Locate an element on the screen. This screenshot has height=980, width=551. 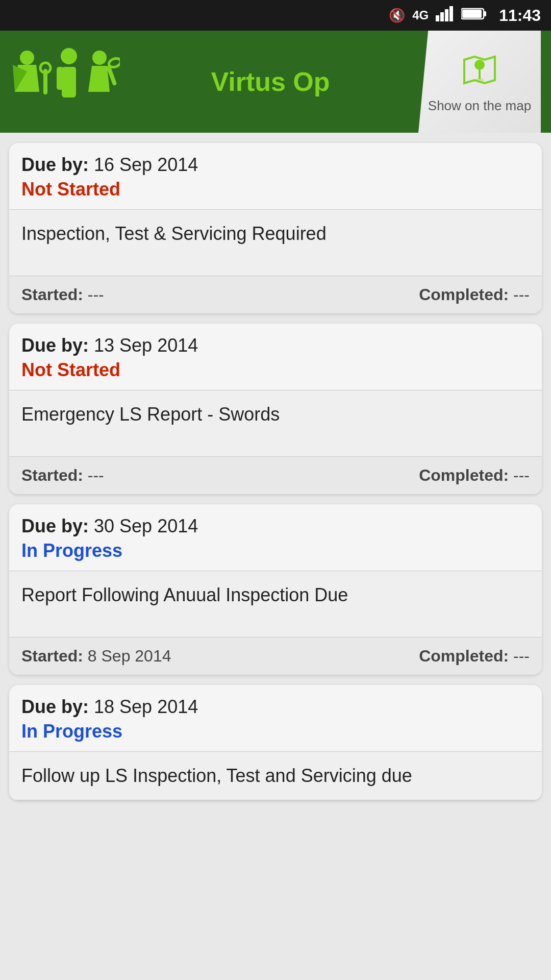
task-header-4: Due by: 18 Sep 2014 In Progress is located at coordinates (276, 719).